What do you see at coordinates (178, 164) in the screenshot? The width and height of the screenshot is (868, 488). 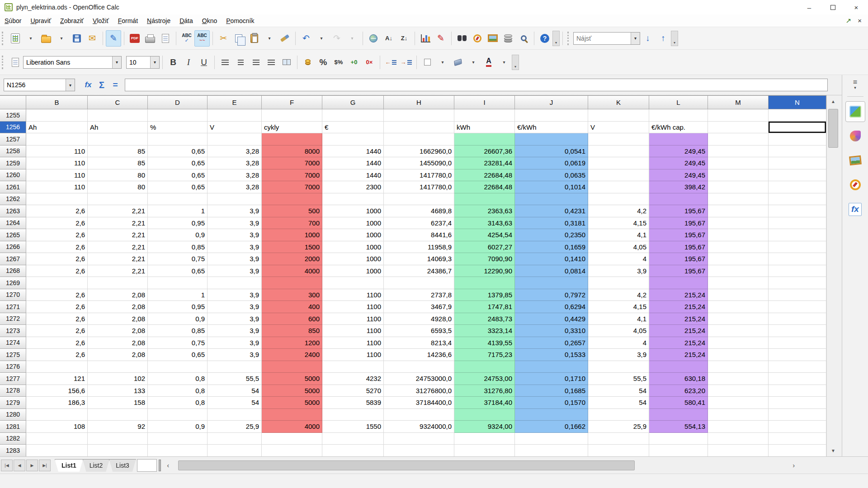 I see `cell-D1259: 0,65` at bounding box center [178, 164].